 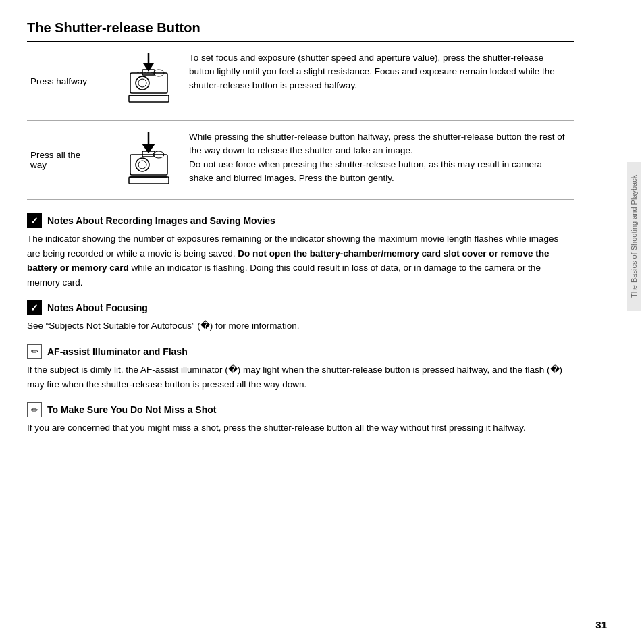 What do you see at coordinates (300, 161) in the screenshot?
I see `table-row: Press all theway` at bounding box center [300, 161].